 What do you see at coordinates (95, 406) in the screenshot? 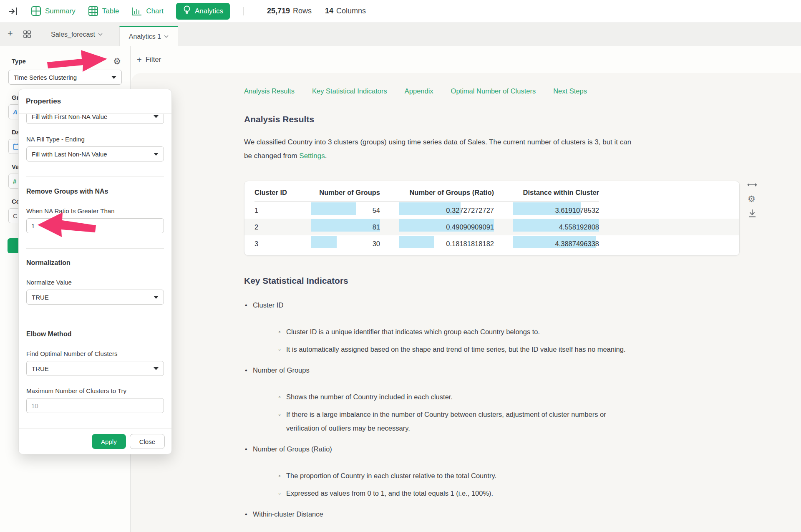
I see `max-clusters-input` at bounding box center [95, 406].